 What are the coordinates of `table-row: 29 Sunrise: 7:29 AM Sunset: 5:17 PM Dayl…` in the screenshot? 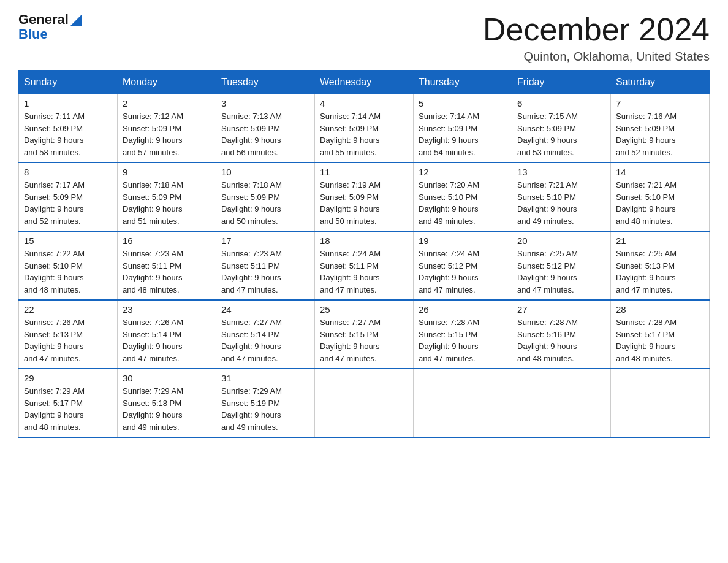 It's located at (69, 403).